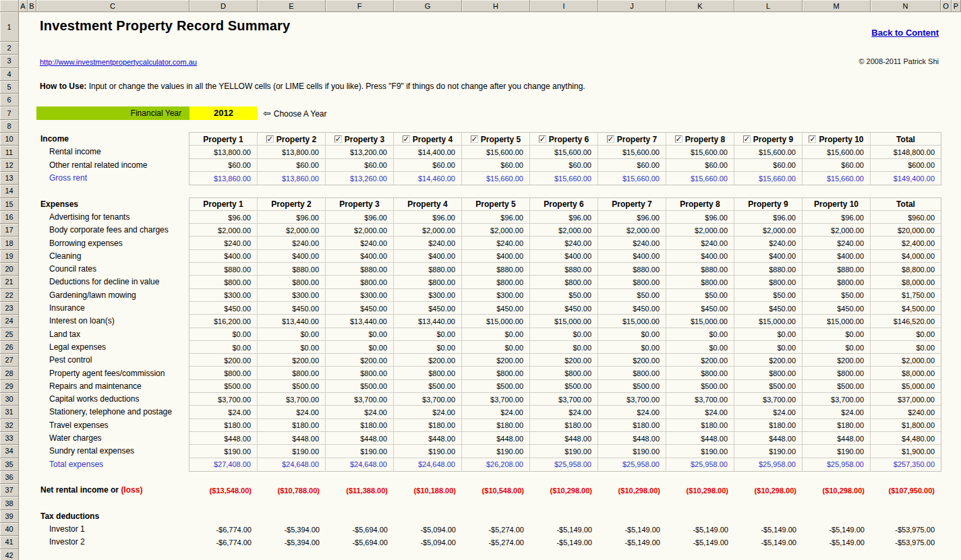  I want to click on row-header-27: 27, so click(9, 360).